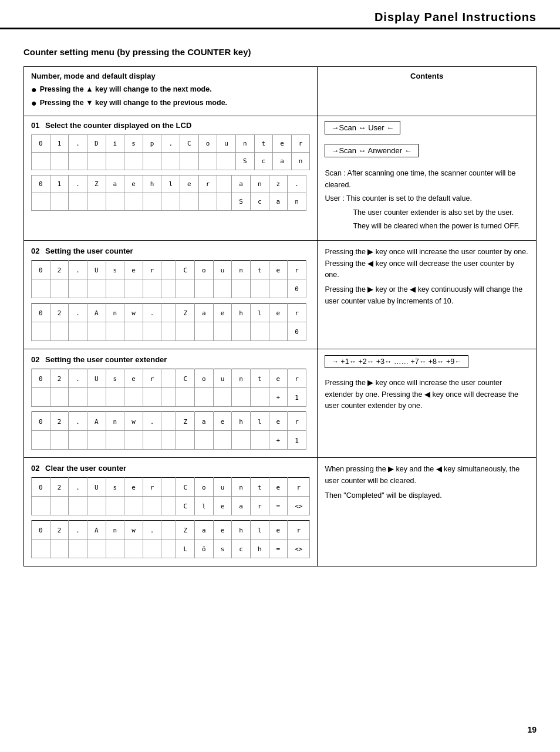  I want to click on row01-desc-user2: The user counter extender is also set by…, so click(427, 213).